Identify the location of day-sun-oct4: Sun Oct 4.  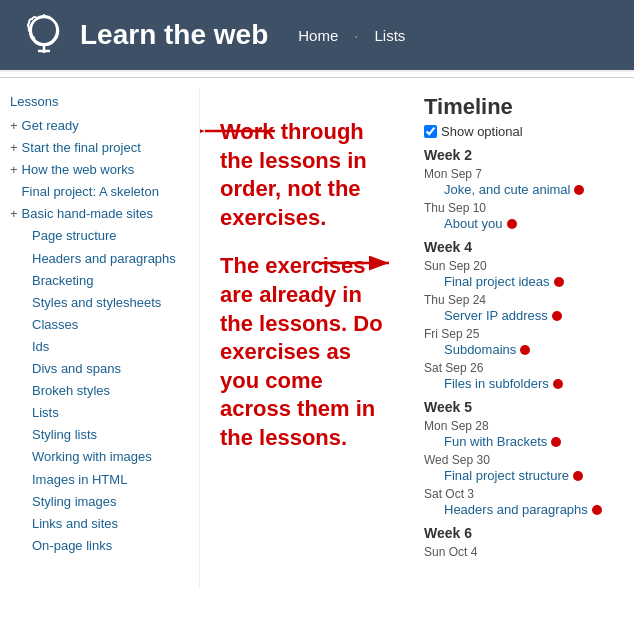
(524, 552).